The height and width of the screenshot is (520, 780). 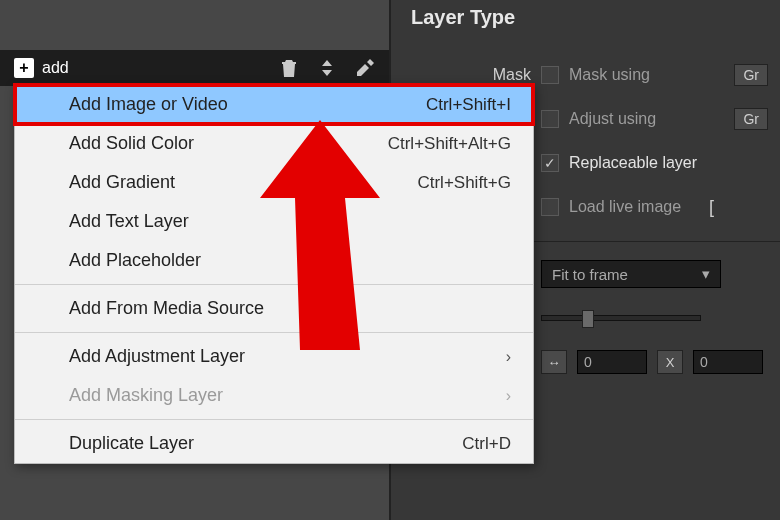 I want to click on zoom-slider-thumb, so click(x=588, y=319).